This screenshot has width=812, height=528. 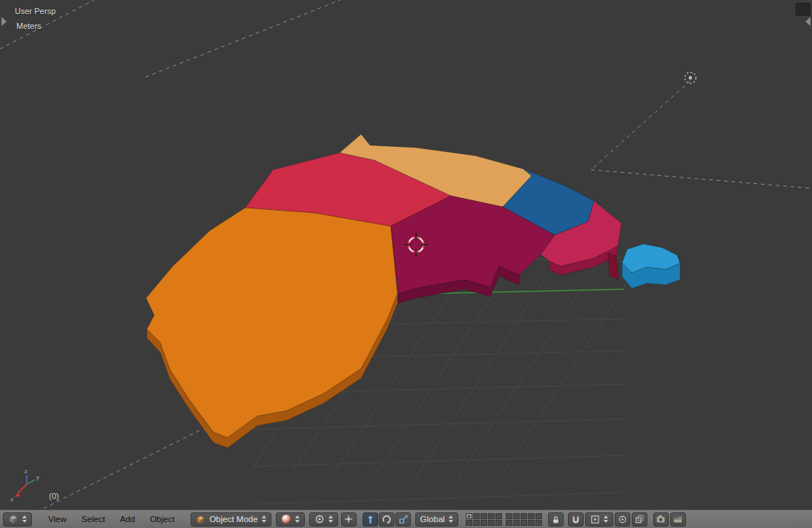 What do you see at coordinates (111, 519) in the screenshot?
I see `header-menus: View Select Add Object` at bounding box center [111, 519].